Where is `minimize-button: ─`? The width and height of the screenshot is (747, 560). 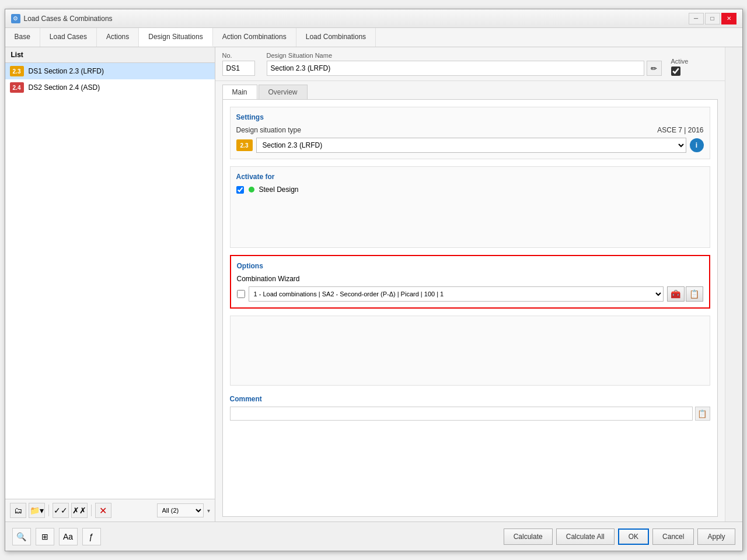 minimize-button: ─ is located at coordinates (696, 19).